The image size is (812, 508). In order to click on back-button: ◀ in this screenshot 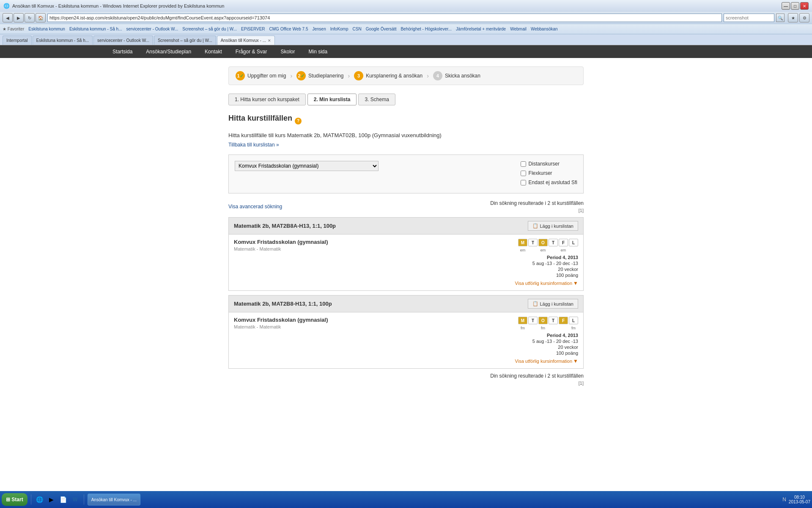, I will do `click(8, 18)`.